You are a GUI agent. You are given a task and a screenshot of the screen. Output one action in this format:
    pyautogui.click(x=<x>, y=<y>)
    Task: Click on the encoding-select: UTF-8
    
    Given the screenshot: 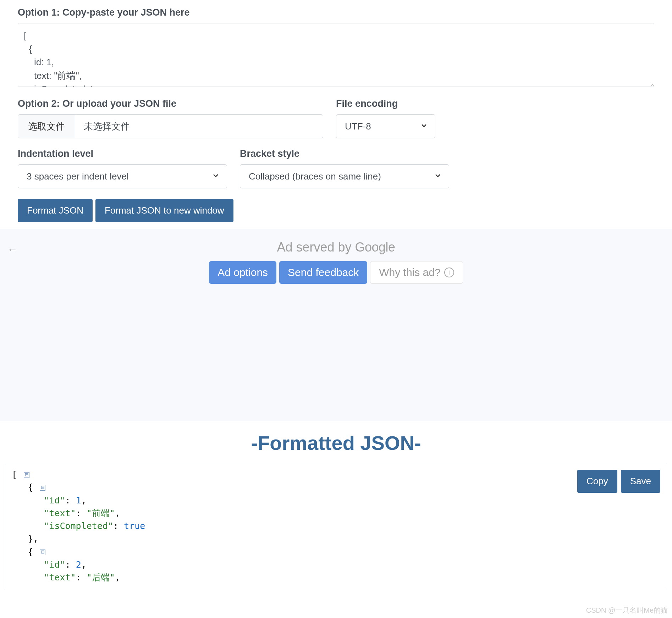 What is the action you would take?
    pyautogui.click(x=386, y=126)
    